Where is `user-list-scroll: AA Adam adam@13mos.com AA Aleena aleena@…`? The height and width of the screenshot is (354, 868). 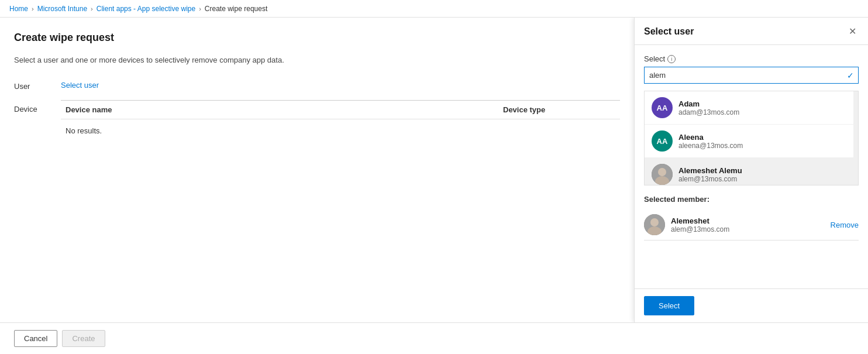
user-list-scroll: AA Adam adam@13mos.com AA Aleena aleena@… is located at coordinates (751, 138).